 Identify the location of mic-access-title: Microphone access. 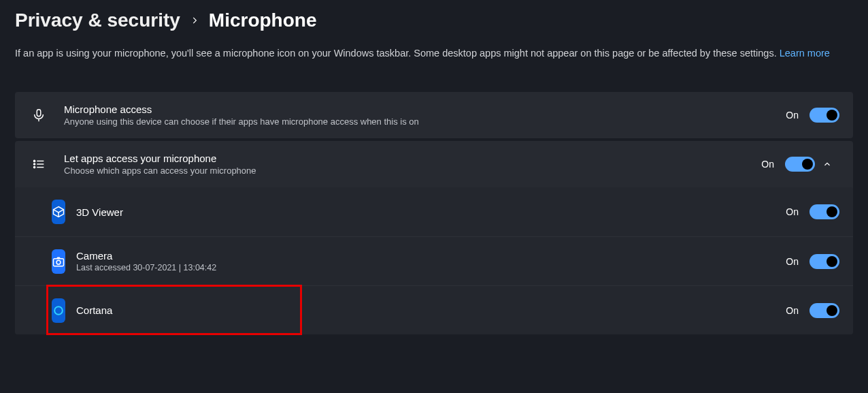
(424, 109).